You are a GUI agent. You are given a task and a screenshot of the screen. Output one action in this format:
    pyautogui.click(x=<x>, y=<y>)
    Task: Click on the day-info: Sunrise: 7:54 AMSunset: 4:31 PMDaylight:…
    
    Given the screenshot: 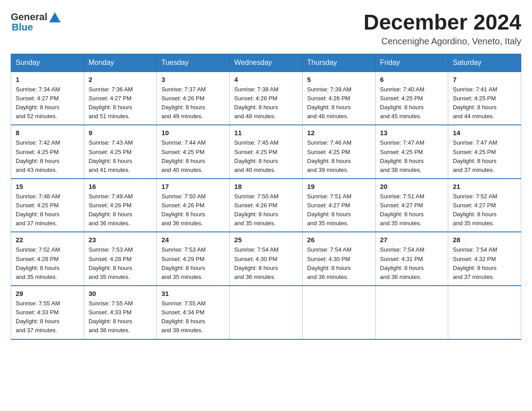 What is the action you would take?
    pyautogui.click(x=402, y=263)
    